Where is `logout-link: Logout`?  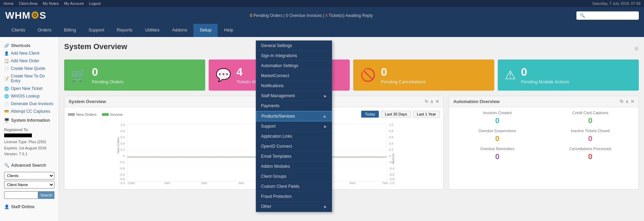
logout-link: Logout is located at coordinates (95, 3).